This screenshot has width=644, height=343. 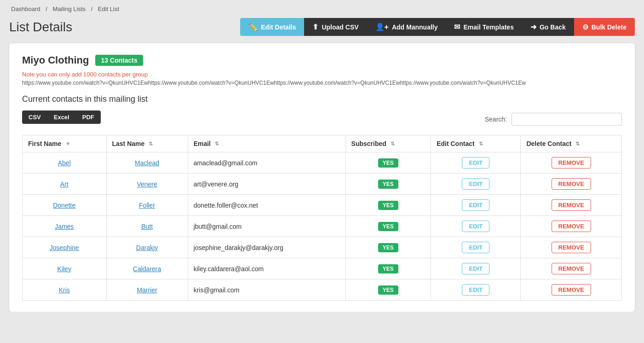 What do you see at coordinates (322, 7) in the screenshot?
I see `breadcrumb: Dashboard / Mailing Lists / Edit List` at bounding box center [322, 7].